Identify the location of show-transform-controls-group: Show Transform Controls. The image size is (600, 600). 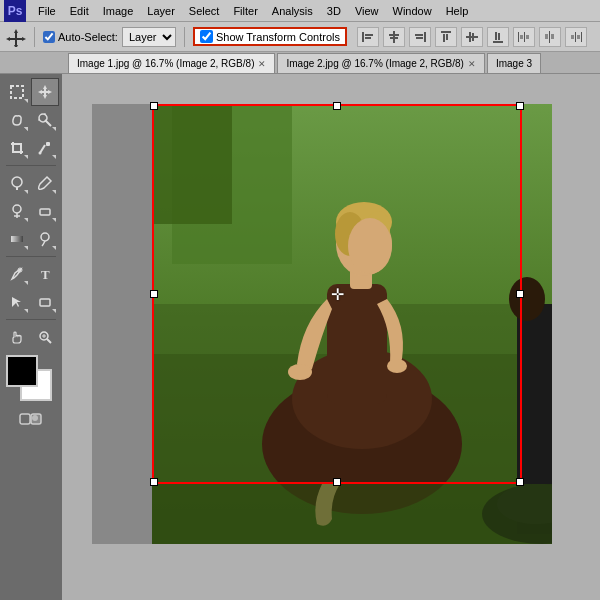
(270, 36).